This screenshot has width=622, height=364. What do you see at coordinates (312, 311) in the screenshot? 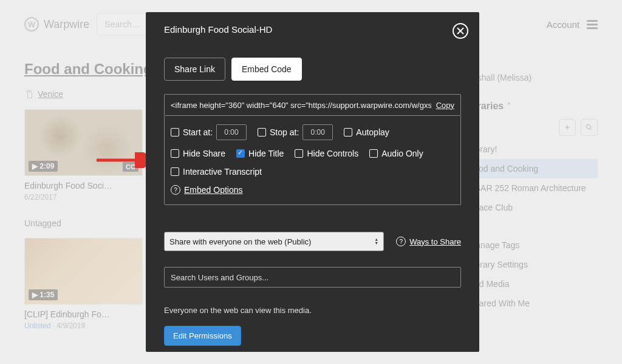
I see `permission-text: Everyone on the web can view this media.` at bounding box center [312, 311].